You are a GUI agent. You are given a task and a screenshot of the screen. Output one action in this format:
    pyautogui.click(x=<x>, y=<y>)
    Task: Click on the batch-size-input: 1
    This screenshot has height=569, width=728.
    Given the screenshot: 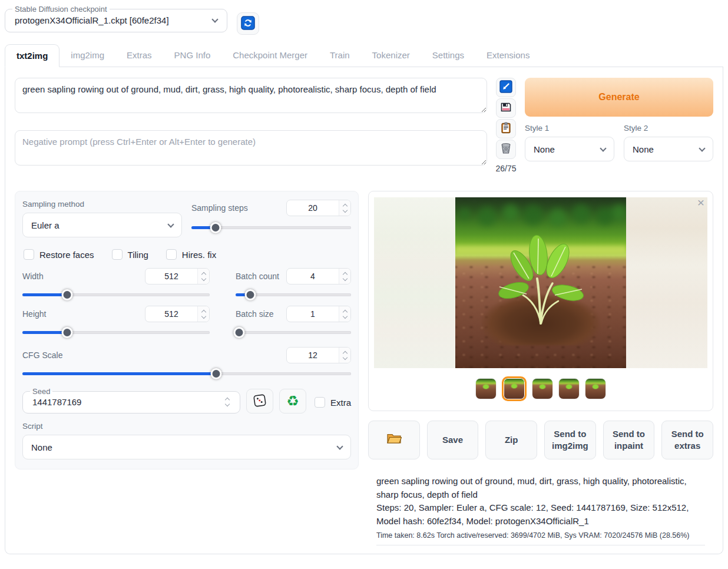 What is the action you would take?
    pyautogui.click(x=319, y=314)
    